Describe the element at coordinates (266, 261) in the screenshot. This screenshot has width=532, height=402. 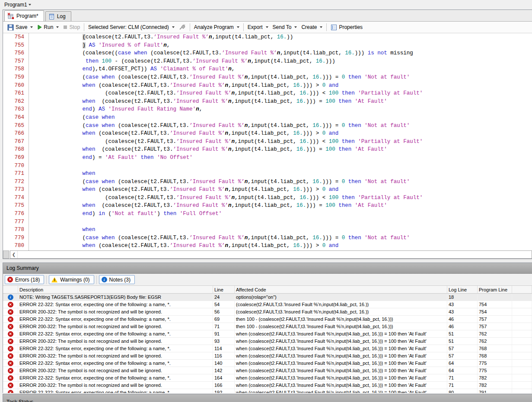
I see `panel-splitter` at that location.